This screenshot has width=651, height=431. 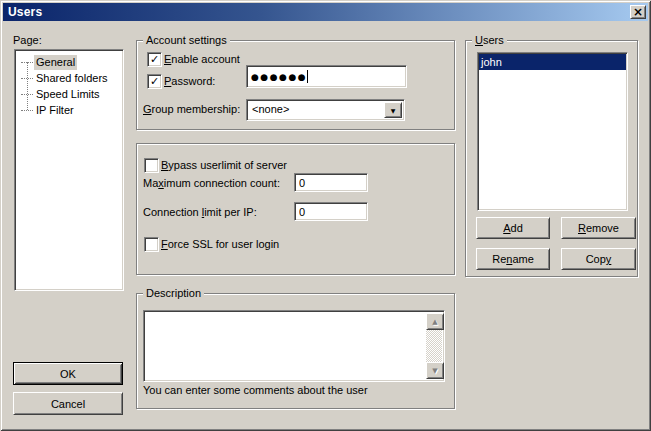 I want to click on max-connections-label: Maximum connection count:, so click(x=212, y=184).